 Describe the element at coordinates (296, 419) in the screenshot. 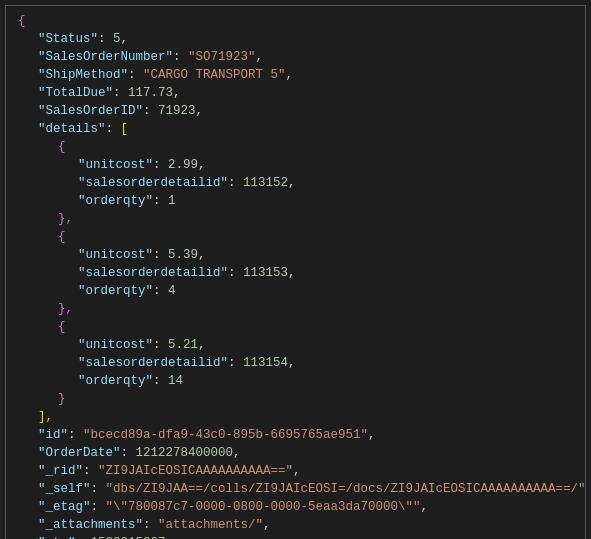

I see `json-line: ],` at that location.